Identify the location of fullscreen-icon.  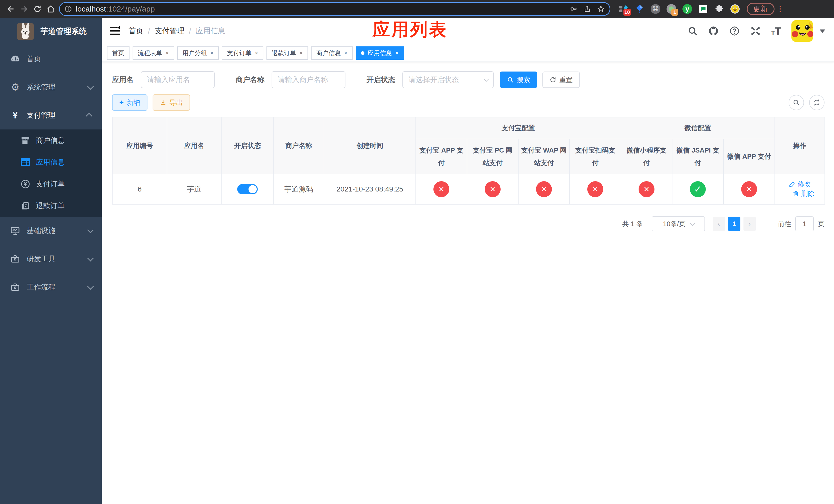
(755, 31).